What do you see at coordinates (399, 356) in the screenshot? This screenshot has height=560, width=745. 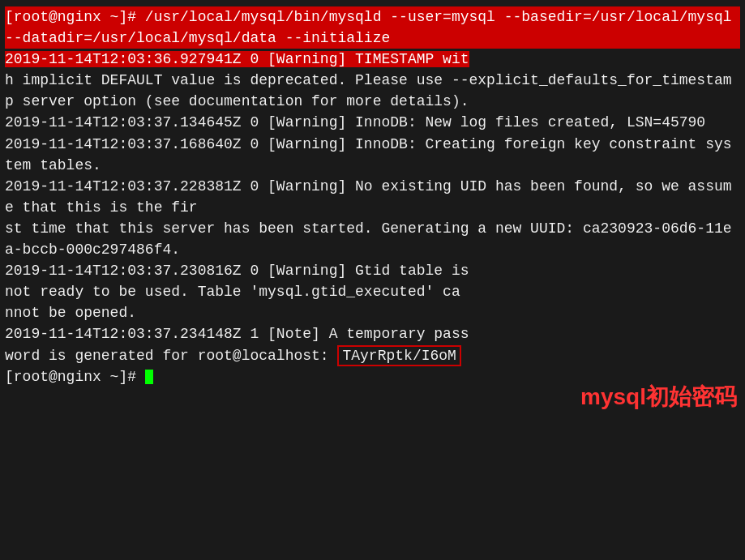 I see `password-value: TAyrRptk/I6oM` at bounding box center [399, 356].